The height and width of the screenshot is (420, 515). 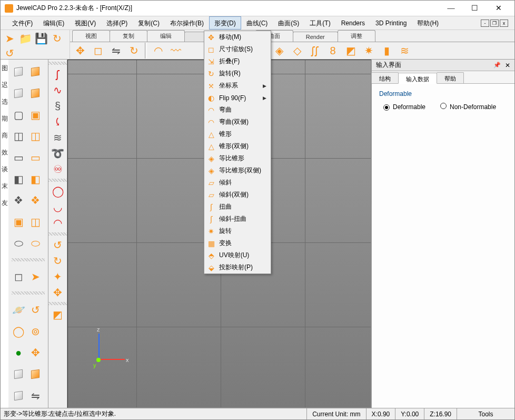 I want to click on pin-icon: 📌, so click(x=497, y=65).